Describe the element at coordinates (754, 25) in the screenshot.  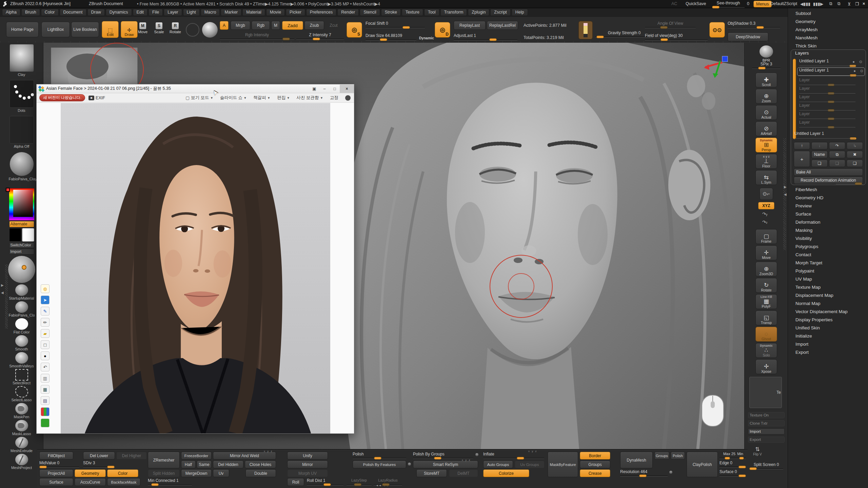
I see `obj-shadow-slider: ObjShadow 0.3` at that location.